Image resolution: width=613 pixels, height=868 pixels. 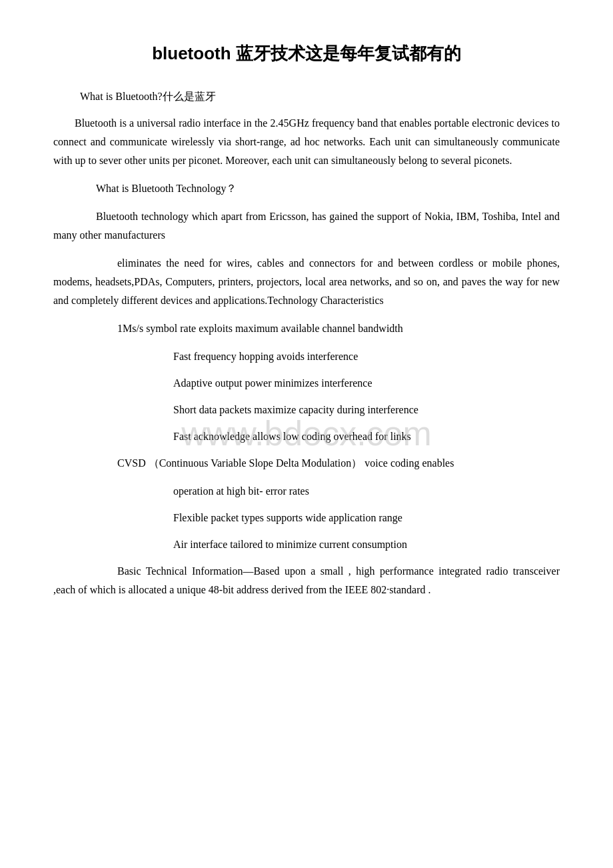 What do you see at coordinates (366, 383) in the screenshot?
I see `bullet2: Adaptive output power minimizes interfer…` at bounding box center [366, 383].